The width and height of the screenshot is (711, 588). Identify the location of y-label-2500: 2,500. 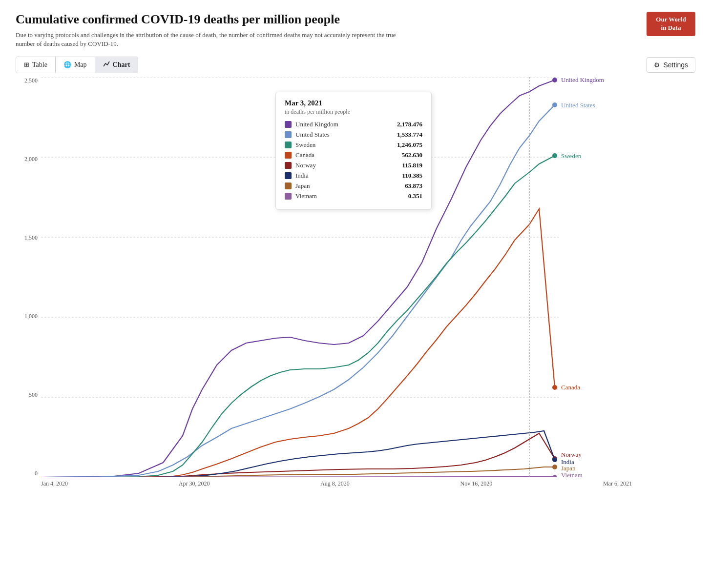
(26, 81).